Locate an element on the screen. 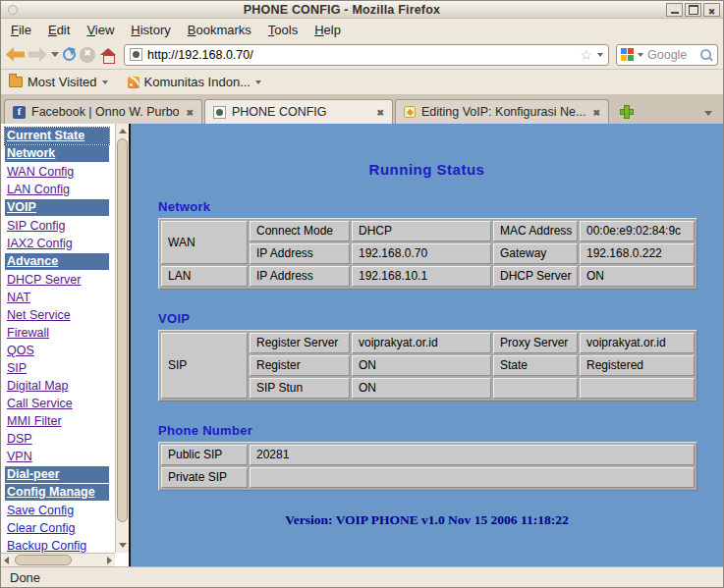 The width and height of the screenshot is (724, 588). sidebar-item-voip: VOIP is located at coordinates (57, 208).